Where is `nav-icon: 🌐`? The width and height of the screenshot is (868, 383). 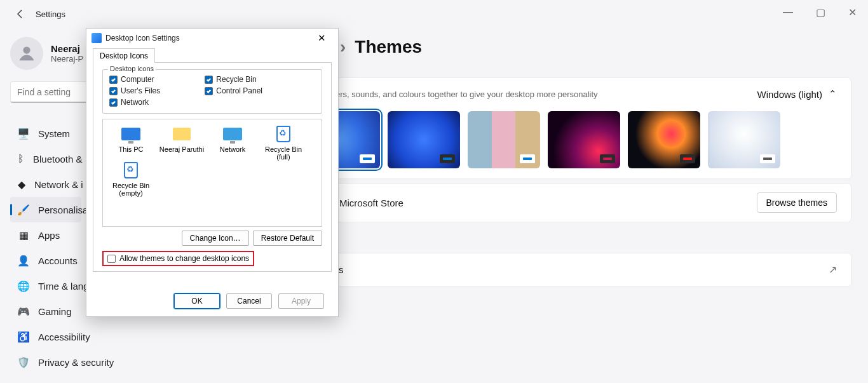 nav-icon: 🌐 is located at coordinates (24, 286).